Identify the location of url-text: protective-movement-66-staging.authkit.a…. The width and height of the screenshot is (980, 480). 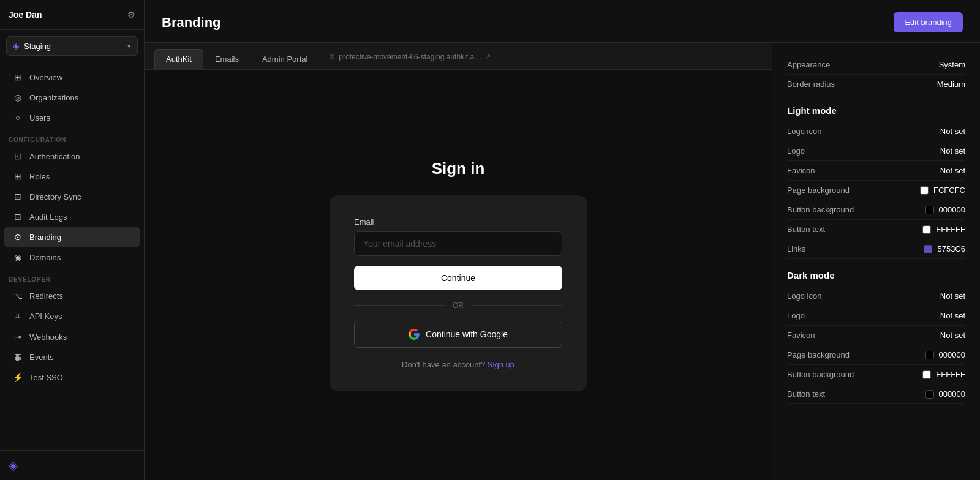
(410, 57).